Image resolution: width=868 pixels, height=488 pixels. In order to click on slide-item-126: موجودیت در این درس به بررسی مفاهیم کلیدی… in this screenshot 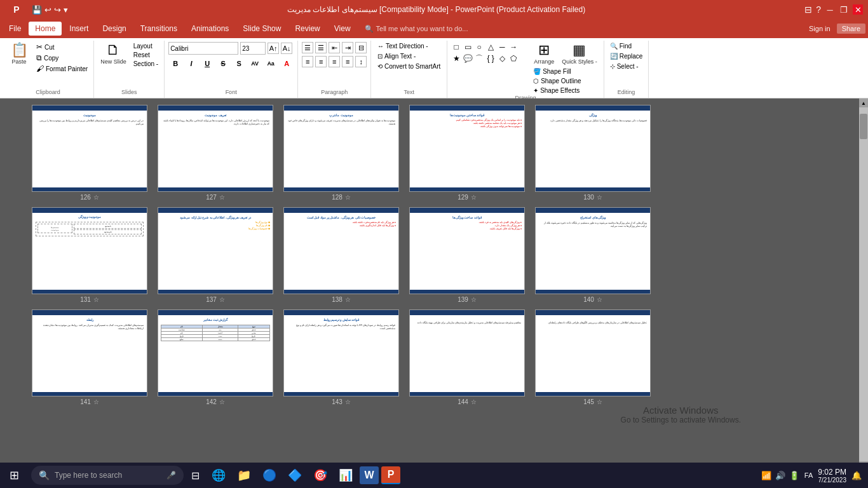, I will do `click(90, 152)`.